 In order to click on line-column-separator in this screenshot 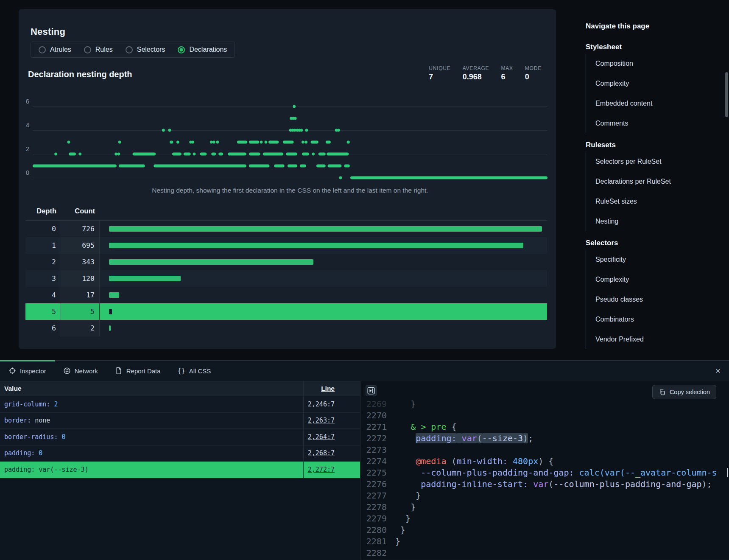, I will do `click(304, 430)`.